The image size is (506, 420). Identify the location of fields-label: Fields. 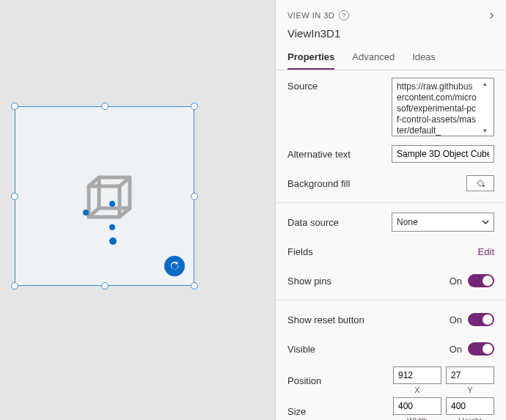
(383, 252).